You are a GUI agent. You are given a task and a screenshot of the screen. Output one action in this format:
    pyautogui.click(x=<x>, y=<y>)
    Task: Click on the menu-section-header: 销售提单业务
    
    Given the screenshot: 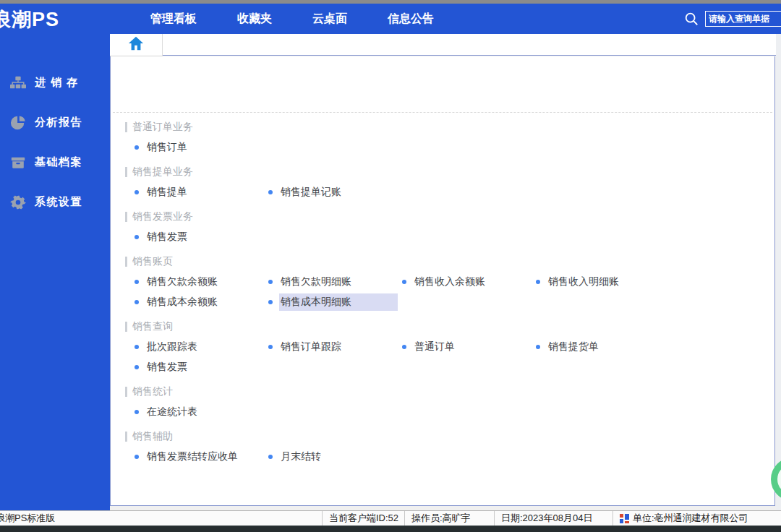 What is the action you would take?
    pyautogui.click(x=443, y=172)
    